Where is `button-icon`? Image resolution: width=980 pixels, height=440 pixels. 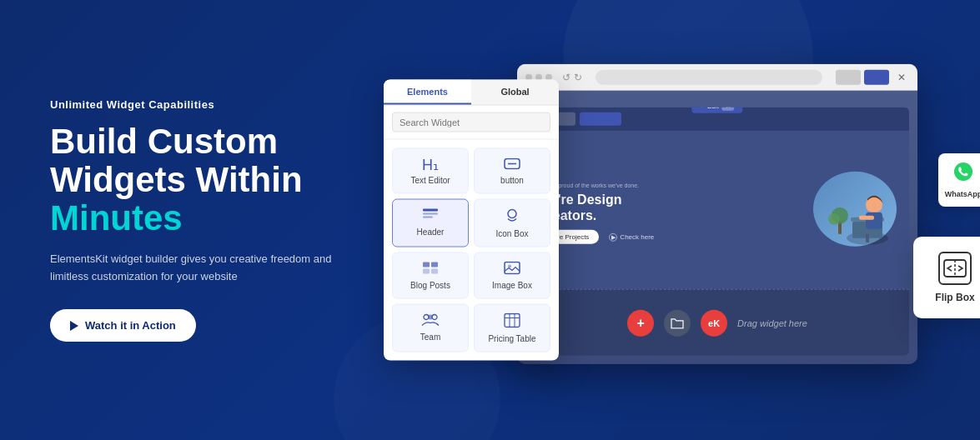 button-icon is located at coordinates (512, 165).